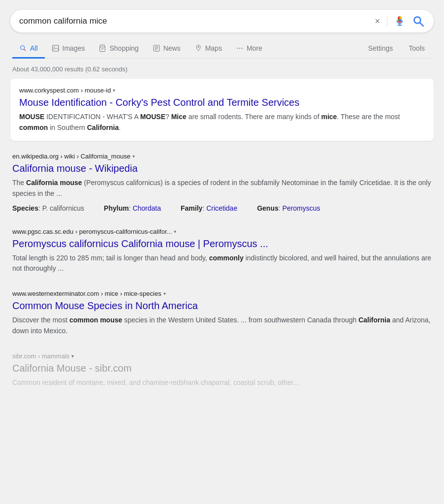  Describe the element at coordinates (400, 21) in the screenshot. I see `mic-icon` at that location.